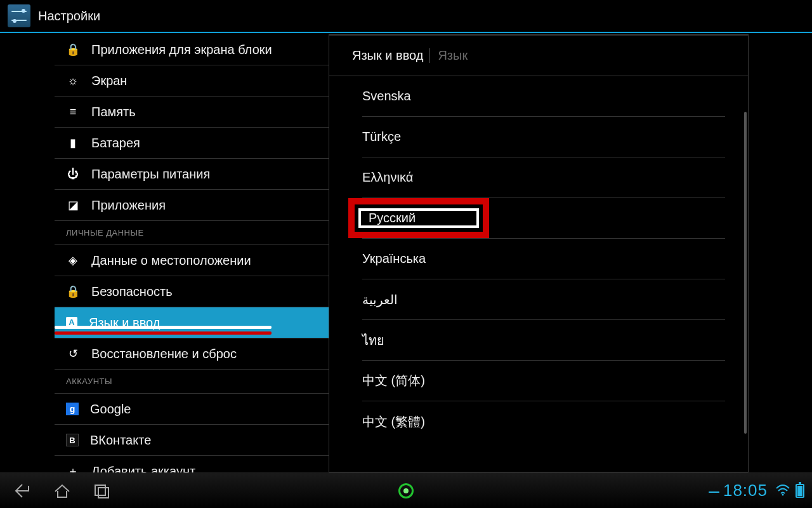 The width and height of the screenshot is (812, 508). What do you see at coordinates (73, 260) in the screenshot?
I see `location-icon: ◈` at bounding box center [73, 260].